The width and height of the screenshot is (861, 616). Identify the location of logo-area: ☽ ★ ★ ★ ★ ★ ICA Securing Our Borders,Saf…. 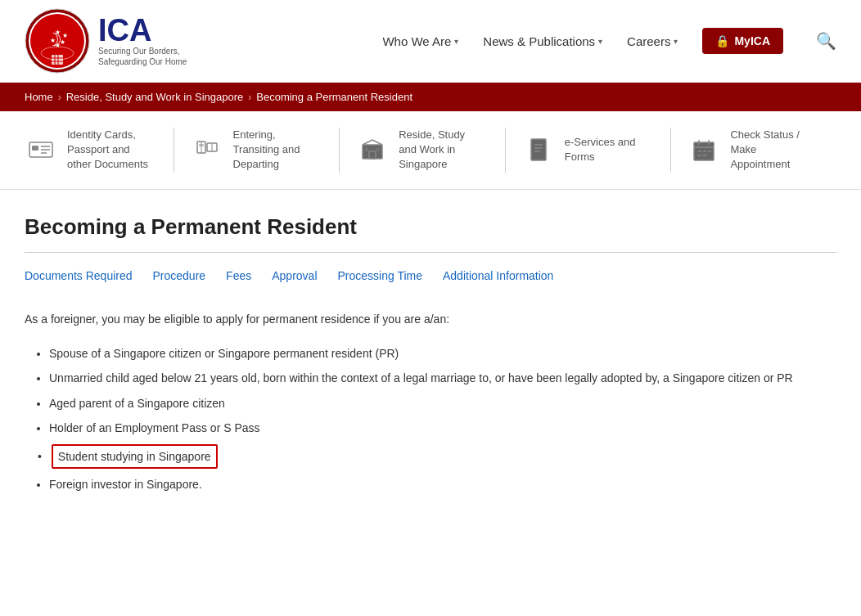
(106, 41).